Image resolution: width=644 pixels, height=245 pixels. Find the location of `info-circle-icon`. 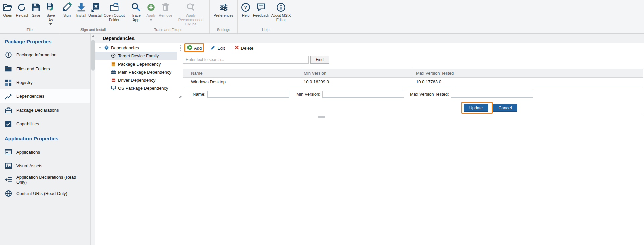

info-circle-icon is located at coordinates (281, 7).